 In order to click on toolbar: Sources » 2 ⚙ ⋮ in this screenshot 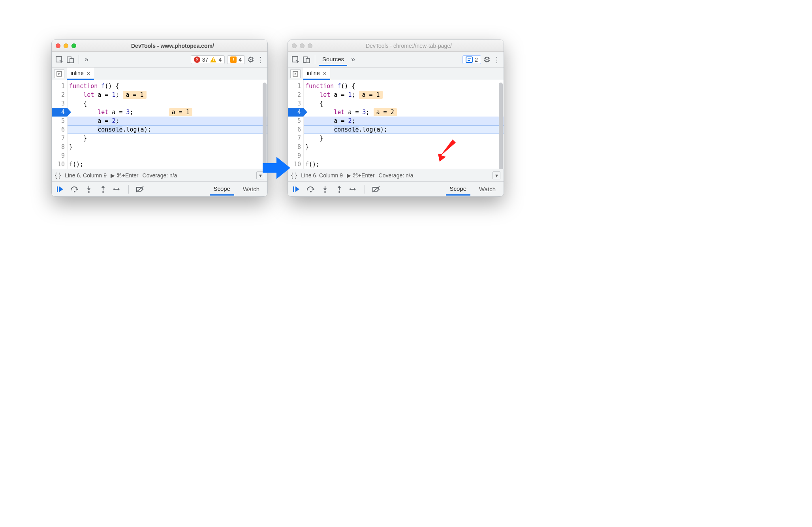, I will do `click(396, 60)`.